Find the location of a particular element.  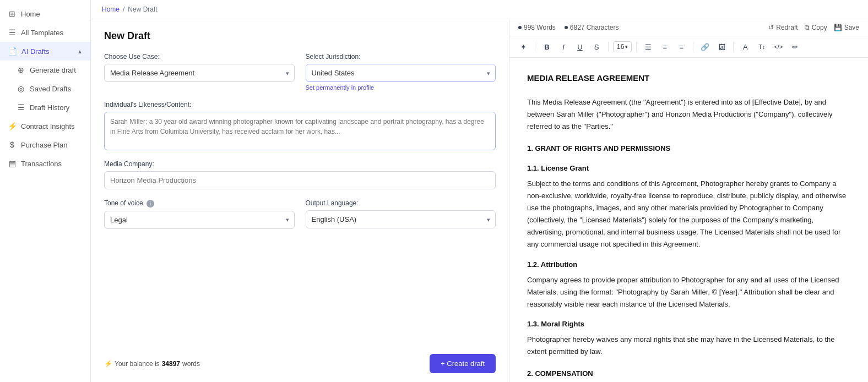

use-case-select: Media Release Agreement is located at coordinates (199, 73).